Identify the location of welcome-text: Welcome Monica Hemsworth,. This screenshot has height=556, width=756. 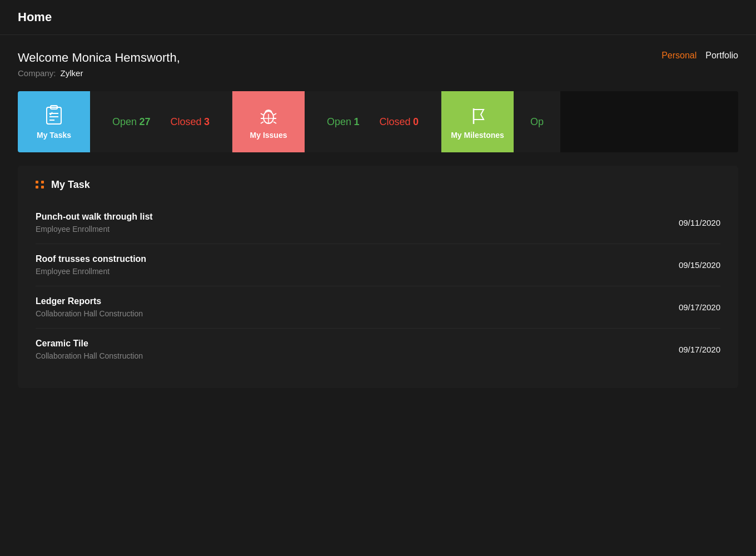
(99, 58).